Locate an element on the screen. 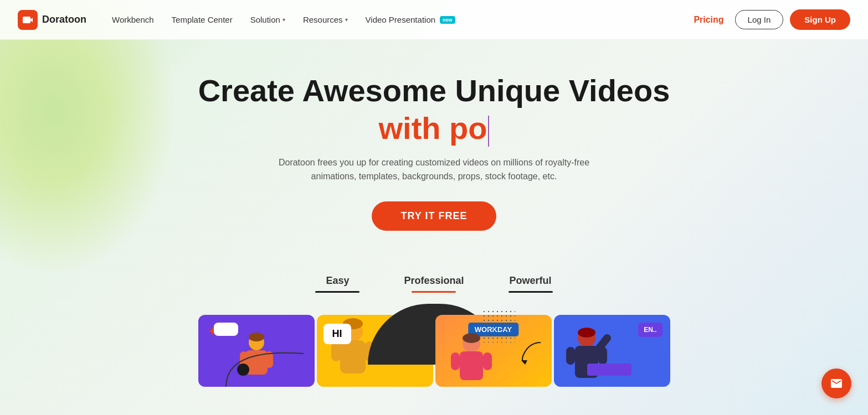  nav-video-presentation: Video Presentation new is located at coordinates (410, 20).